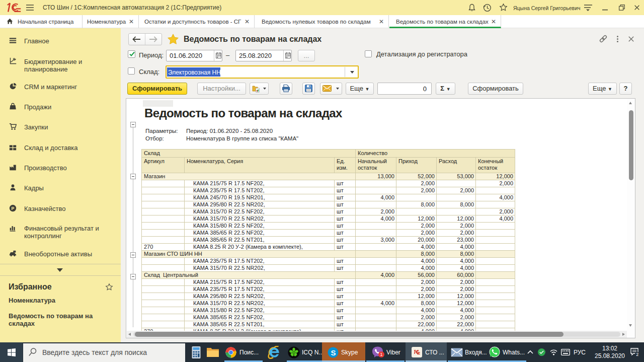 Image resolution: width=644 pixels, height=362 pixels. I want to click on svg-text: S, so click(334, 352).